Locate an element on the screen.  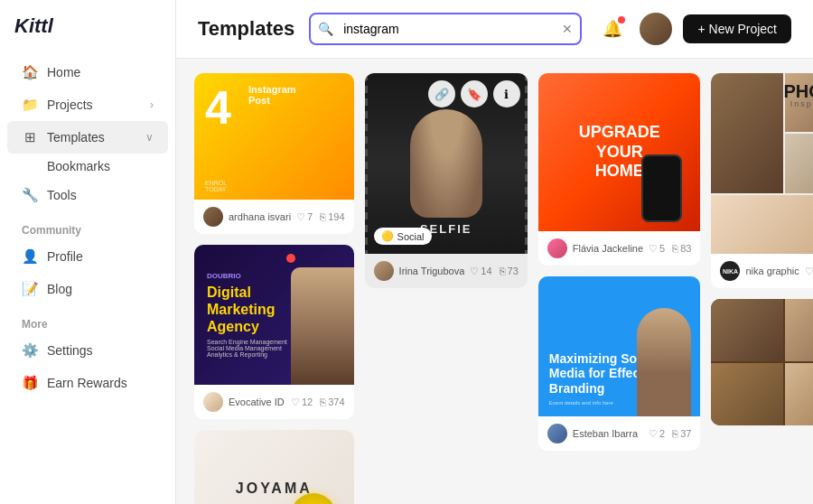
community-section-label: Community is located at coordinates (88, 226).